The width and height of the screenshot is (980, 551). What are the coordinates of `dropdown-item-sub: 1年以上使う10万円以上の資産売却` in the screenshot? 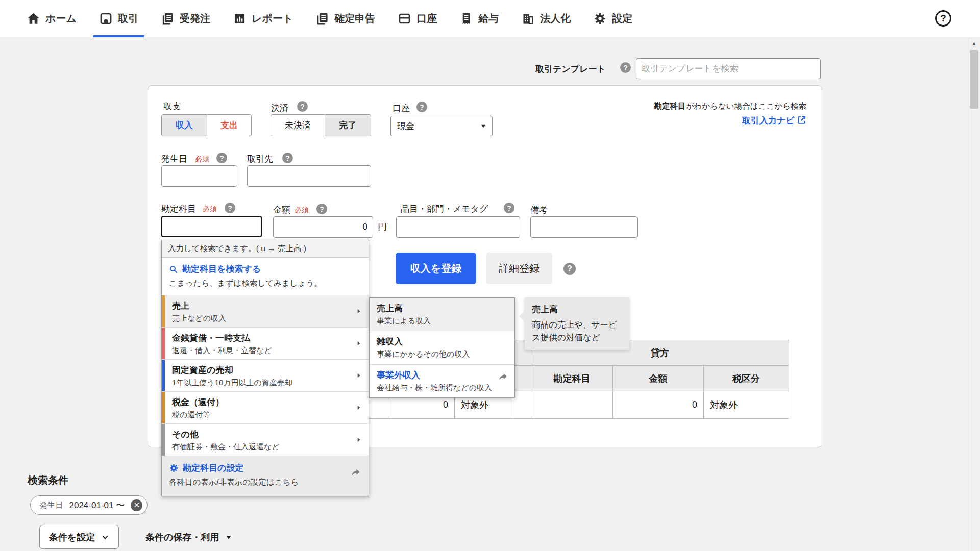 It's located at (262, 383).